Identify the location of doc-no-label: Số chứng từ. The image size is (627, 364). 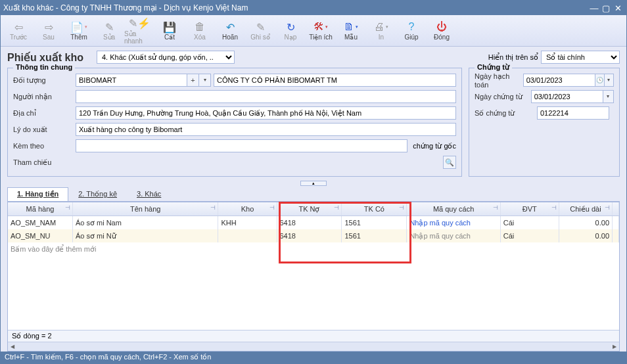
(506, 113).